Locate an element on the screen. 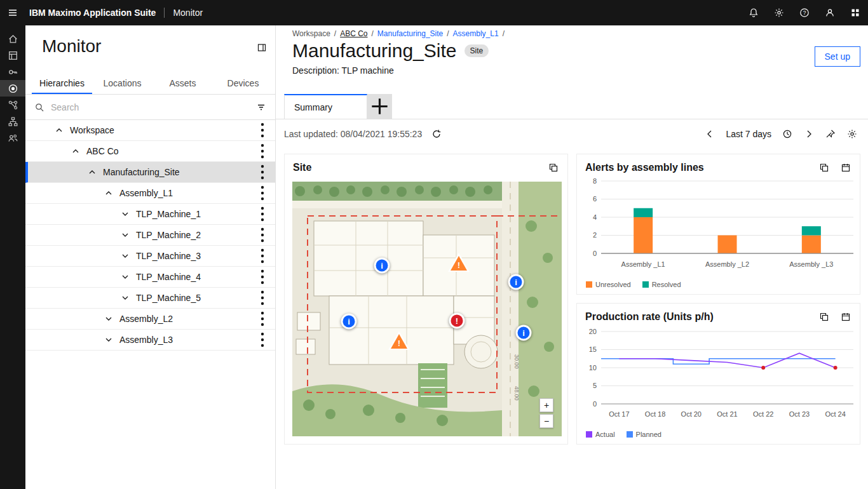 The image size is (868, 489). time-range-selector: Last 7 days is located at coordinates (749, 134).